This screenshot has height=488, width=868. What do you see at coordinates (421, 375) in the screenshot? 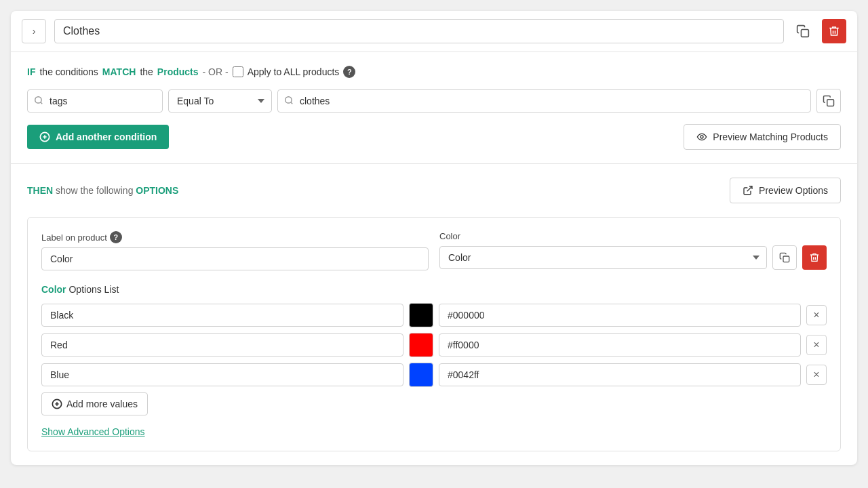
I see `color-swatch-blue` at bounding box center [421, 375].